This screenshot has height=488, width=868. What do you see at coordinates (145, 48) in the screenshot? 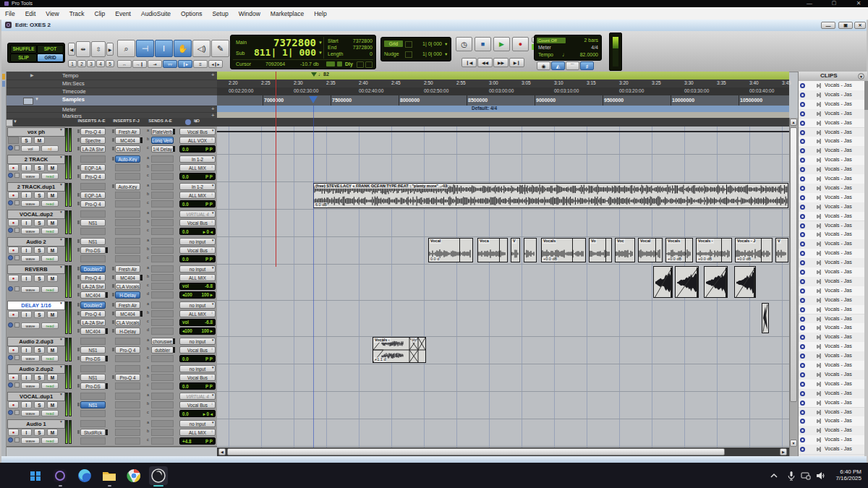
I see `tool-button-trim: ⊣` at bounding box center [145, 48].